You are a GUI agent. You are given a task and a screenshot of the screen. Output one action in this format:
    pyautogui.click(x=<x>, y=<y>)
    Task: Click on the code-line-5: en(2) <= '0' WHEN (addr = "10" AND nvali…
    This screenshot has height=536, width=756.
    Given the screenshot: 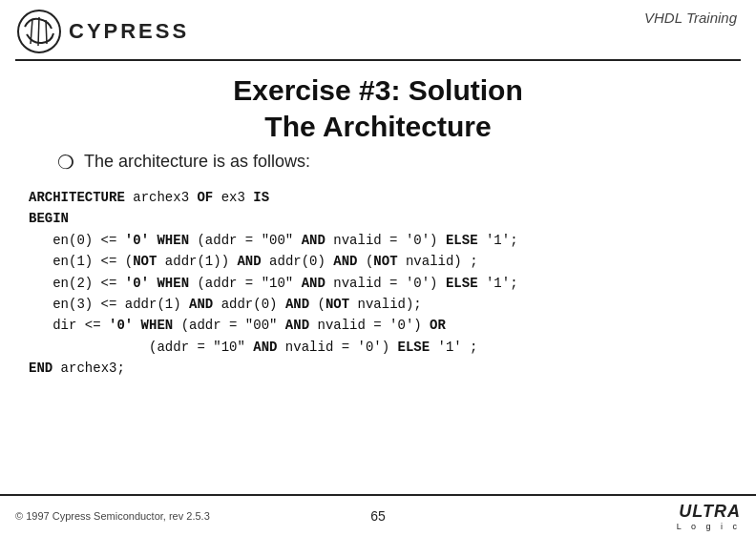 What is the action you would take?
    pyautogui.click(x=378, y=283)
    